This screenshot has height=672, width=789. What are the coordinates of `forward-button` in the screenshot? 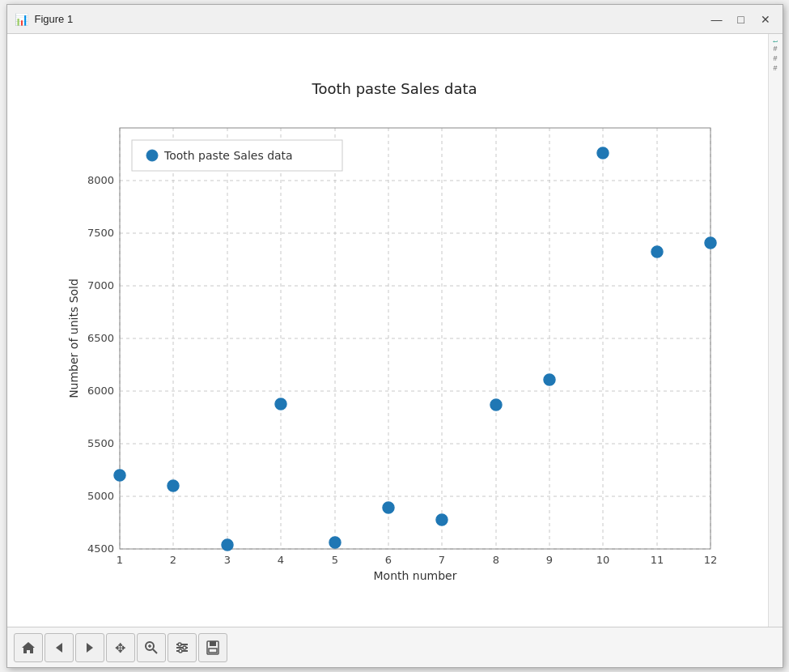 It's located at (90, 648).